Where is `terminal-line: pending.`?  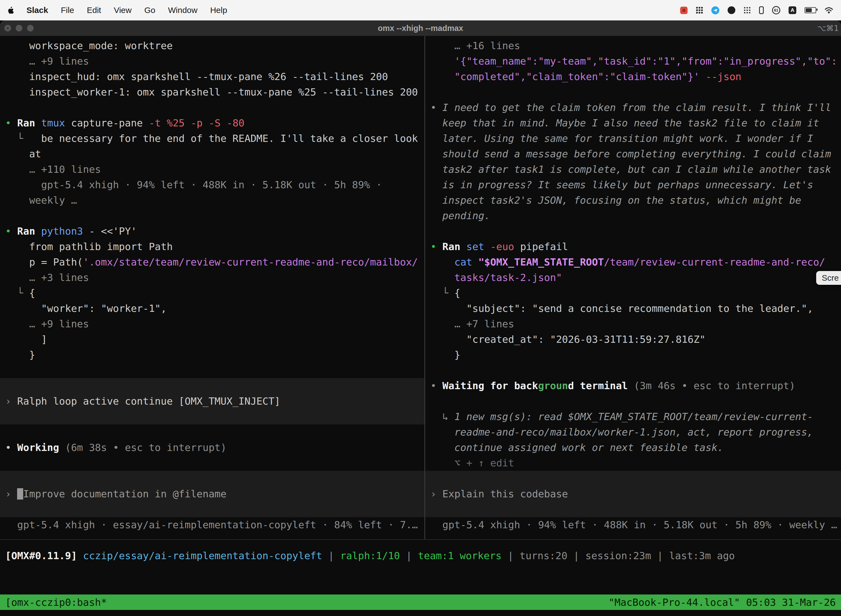
terminal-line: pending. is located at coordinates (633, 216).